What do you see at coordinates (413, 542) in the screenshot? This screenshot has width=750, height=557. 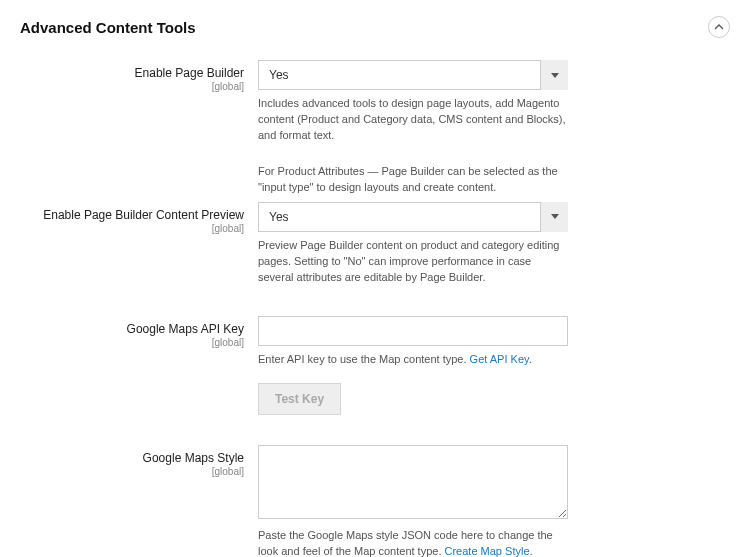 I see `field-note: Paste the Google Maps style JSON code he…` at bounding box center [413, 542].